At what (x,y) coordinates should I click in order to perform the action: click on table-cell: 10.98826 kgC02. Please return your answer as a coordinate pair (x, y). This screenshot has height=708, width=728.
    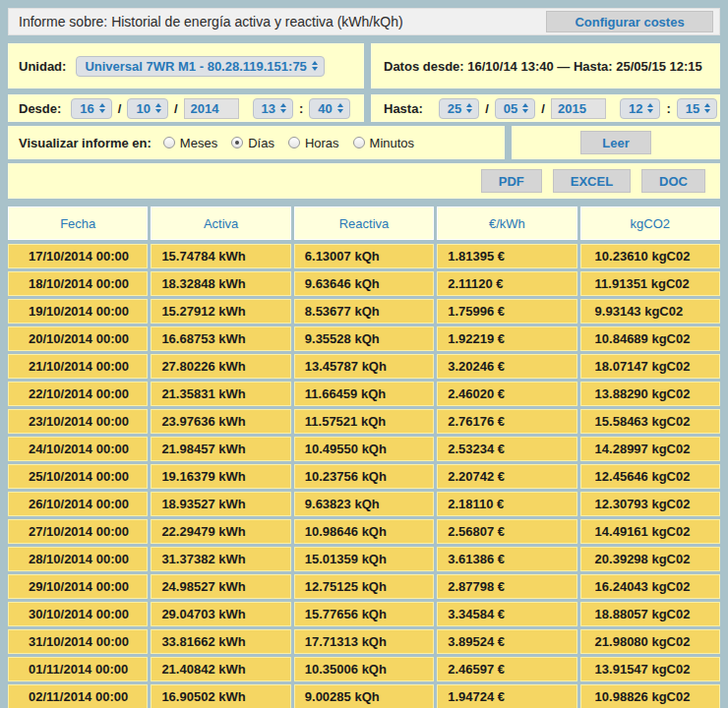
    Looking at the image, I should click on (650, 696).